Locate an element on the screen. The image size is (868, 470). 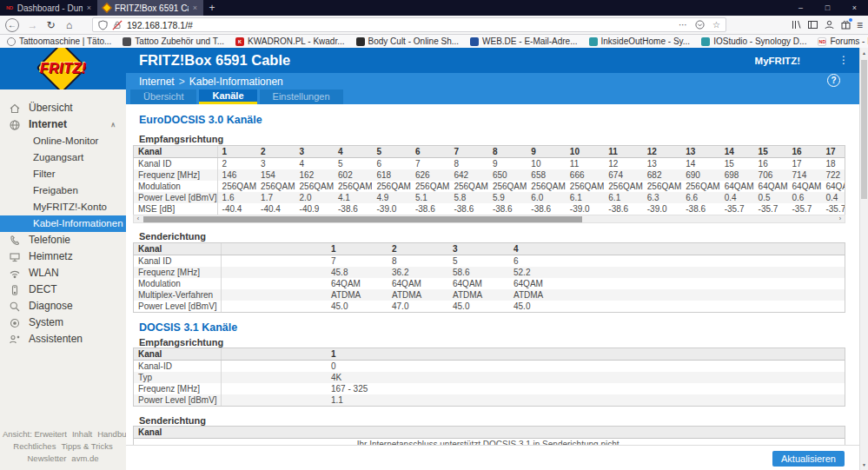
sidebar-item-telefonie: Telefonie is located at coordinates (63, 240).